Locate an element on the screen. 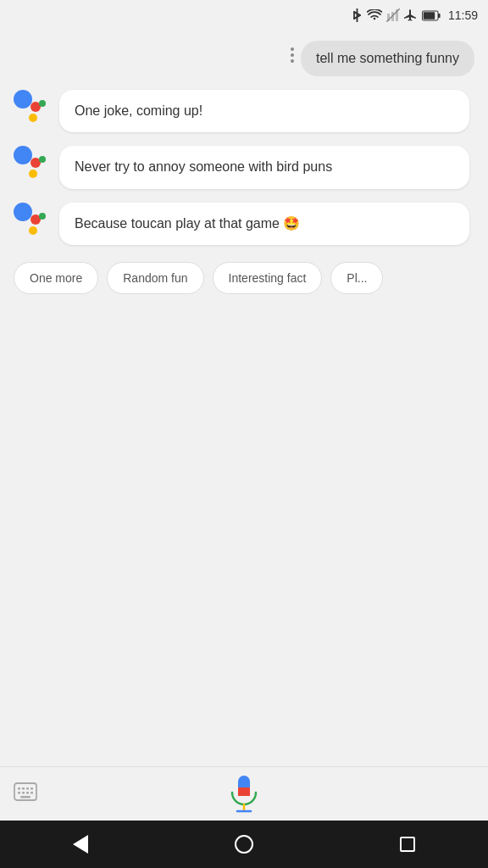  navigation-bar is located at coordinates (244, 844).